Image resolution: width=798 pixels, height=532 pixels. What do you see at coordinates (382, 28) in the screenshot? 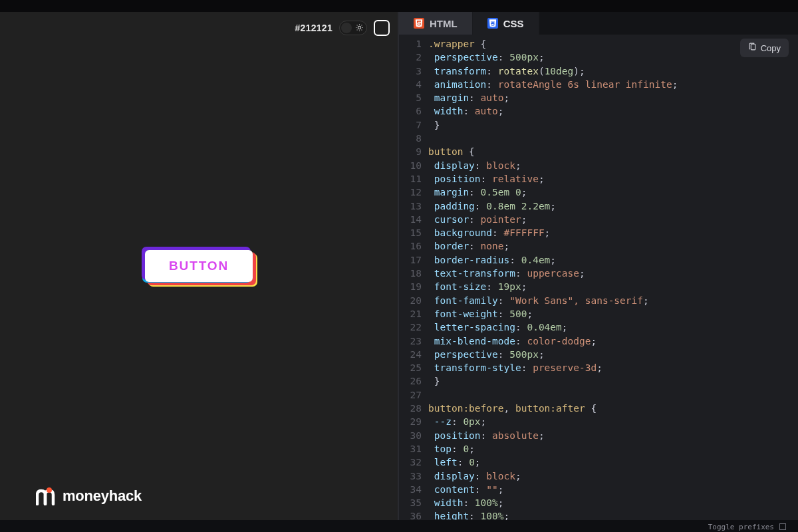
I see `color-picker-swatch` at bounding box center [382, 28].